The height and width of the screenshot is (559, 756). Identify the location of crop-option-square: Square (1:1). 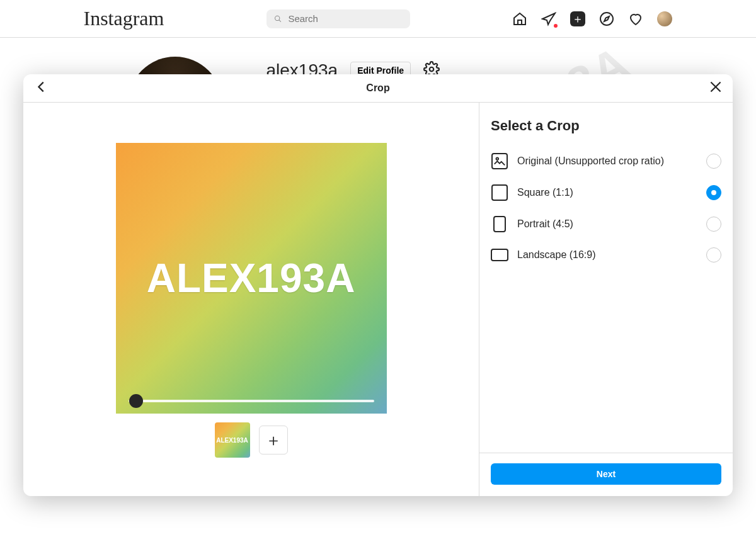
(606, 193).